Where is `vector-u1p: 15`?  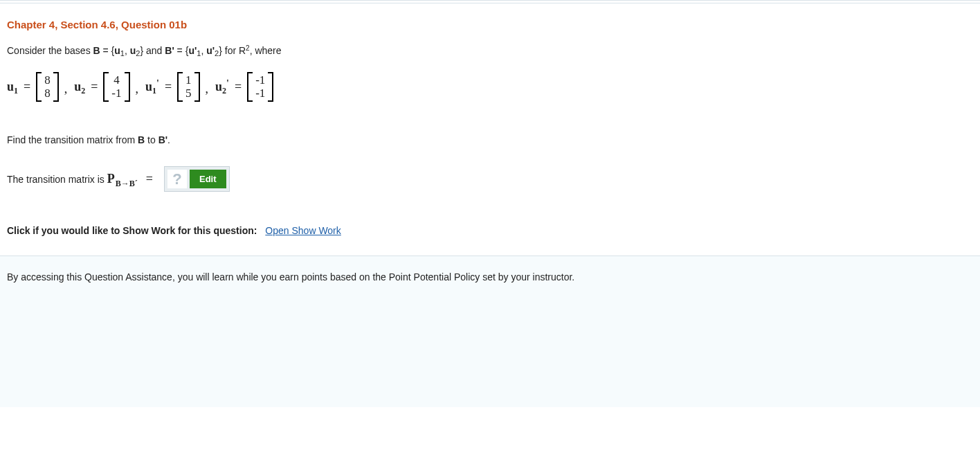
vector-u1p: 15 is located at coordinates (188, 87).